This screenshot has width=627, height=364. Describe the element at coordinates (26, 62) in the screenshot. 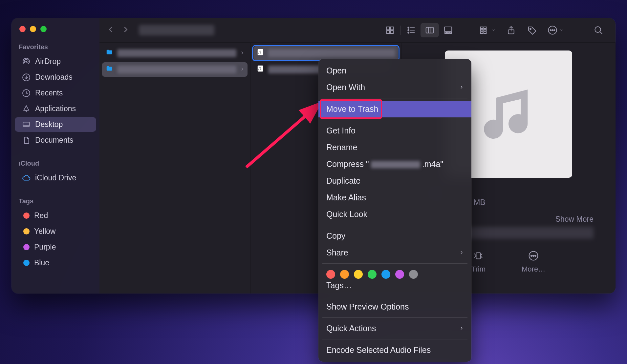

I see `airdrop-icon` at that location.